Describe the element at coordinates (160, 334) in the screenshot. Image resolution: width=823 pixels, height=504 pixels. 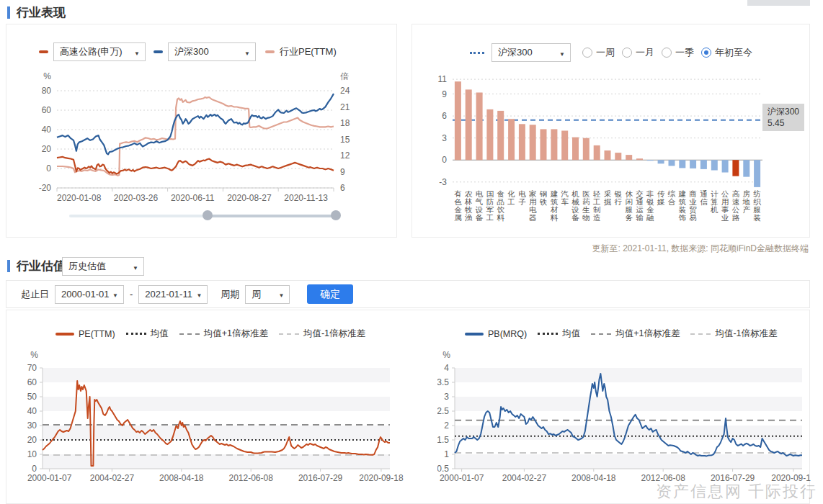
I see `mean-legend-label: 均值` at that location.